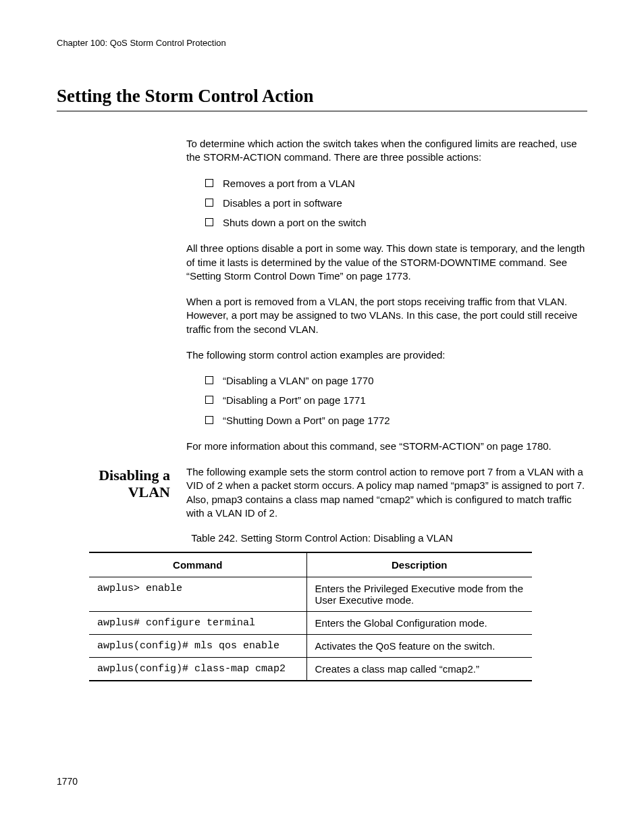  Describe the element at coordinates (134, 475) in the screenshot. I see `heading-line: Disabling a` at that location.